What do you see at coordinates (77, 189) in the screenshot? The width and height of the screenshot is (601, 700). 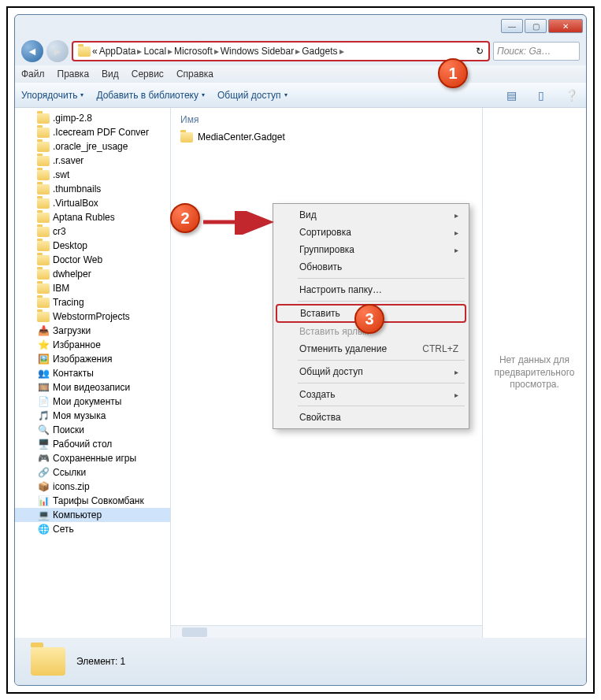 I see `tree-item-label: .thumbnails` at bounding box center [77, 189].